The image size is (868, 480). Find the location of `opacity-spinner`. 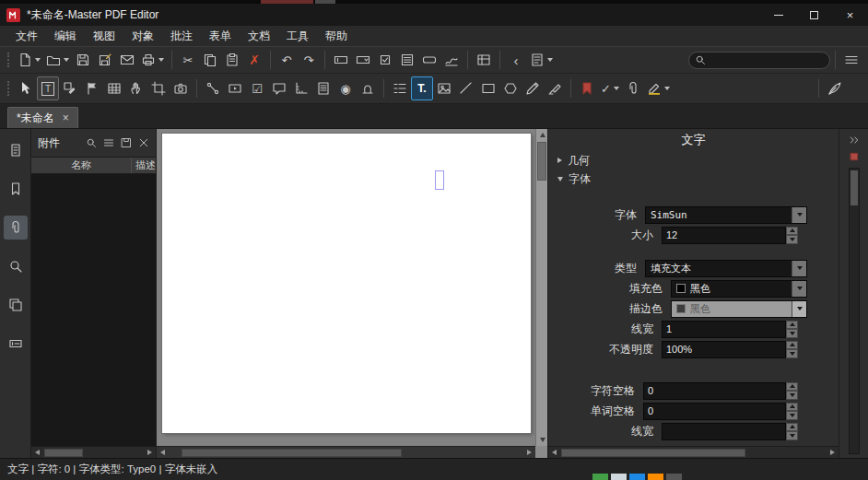

opacity-spinner is located at coordinates (730, 350).